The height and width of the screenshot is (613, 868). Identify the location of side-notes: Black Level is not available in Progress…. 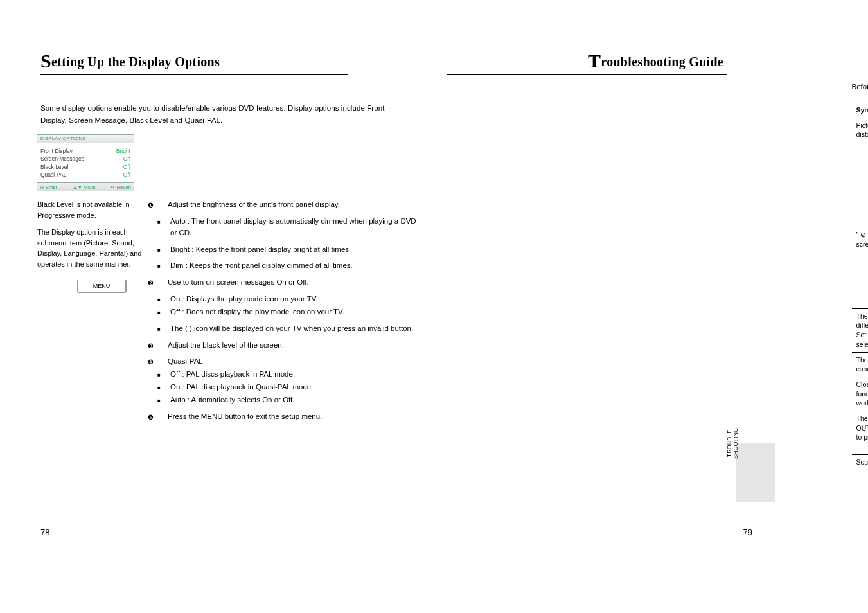
(94, 314).